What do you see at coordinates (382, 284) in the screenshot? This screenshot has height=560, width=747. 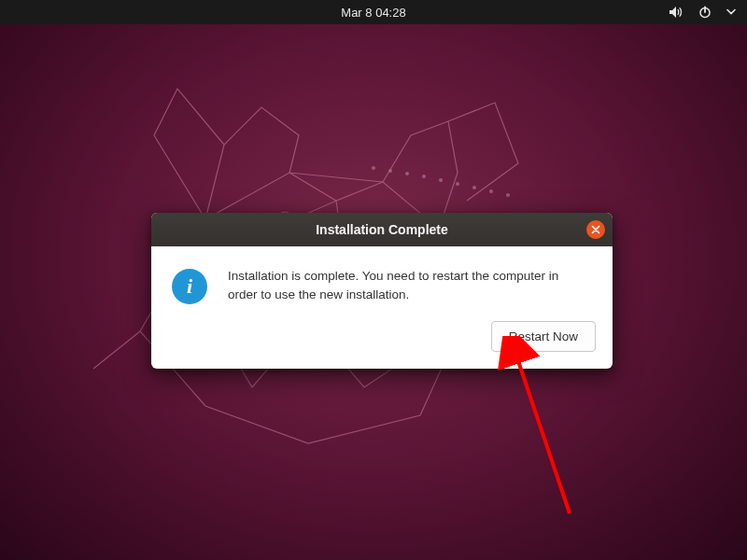 I see `dialog-body: i Installation is complete. You need to …` at bounding box center [382, 284].